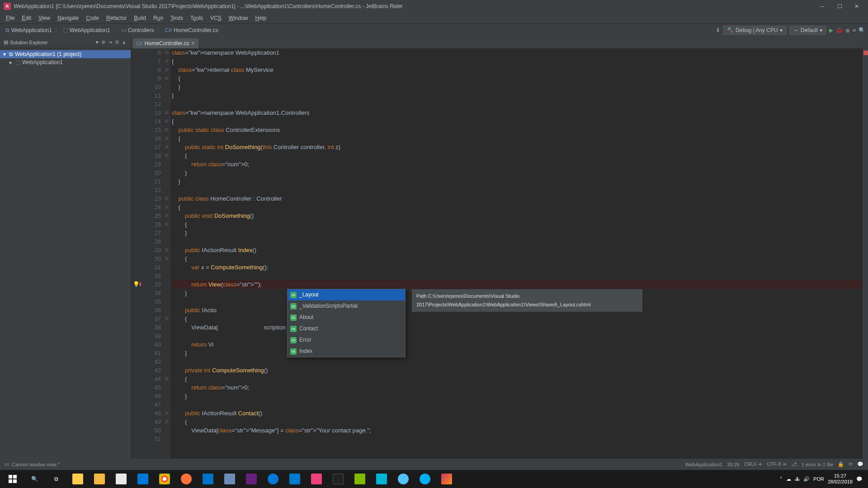 Image resolution: width=868 pixels, height=488 pixels. What do you see at coordinates (32, 30) in the screenshot?
I see `crumb-solution: WebApplication1` at bounding box center [32, 30].